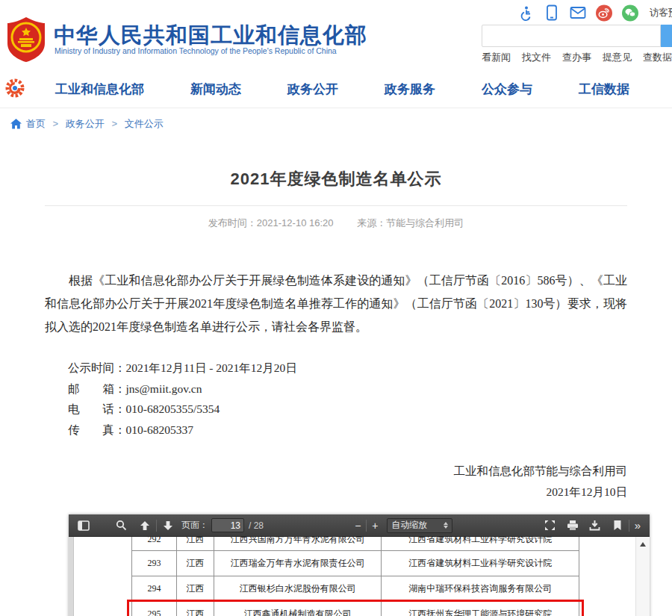 The image size is (672, 616). Describe the element at coordinates (446, 526) in the screenshot. I see `select-spinner-icon` at that location.